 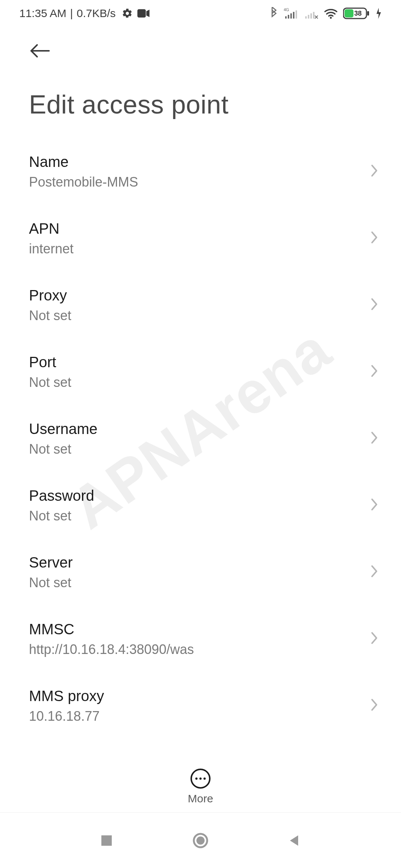 I want to click on battery-icon: 38, so click(x=357, y=13).